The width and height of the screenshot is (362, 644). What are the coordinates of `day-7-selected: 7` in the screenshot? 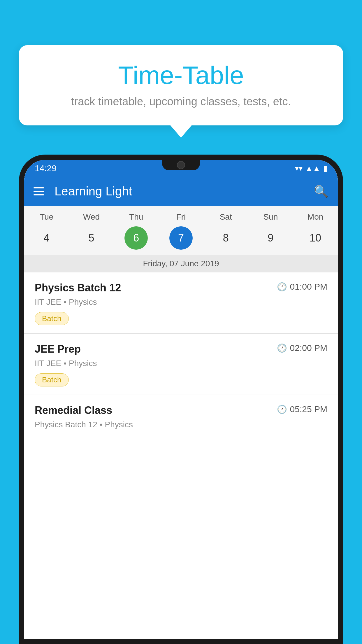 It's located at (181, 238).